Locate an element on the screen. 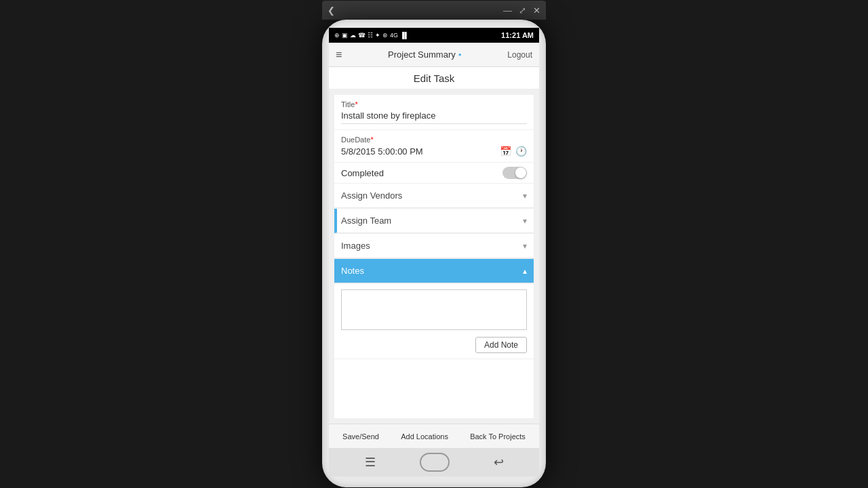 This screenshot has height=488, width=868. duedate-value: 5/8/2015 5:00:00 PM is located at coordinates (418, 152).